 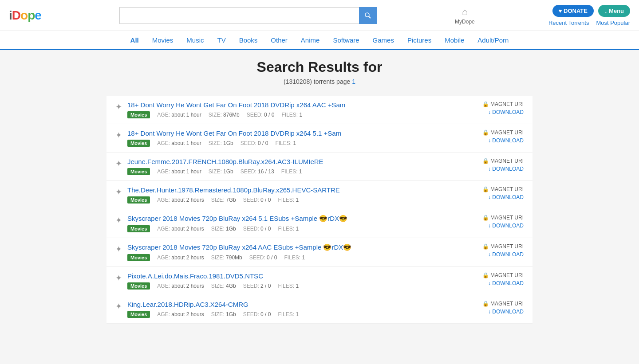 What do you see at coordinates (257, 172) in the screenshot?
I see `seed-meta: SEED: 16 / 13` at bounding box center [257, 172].